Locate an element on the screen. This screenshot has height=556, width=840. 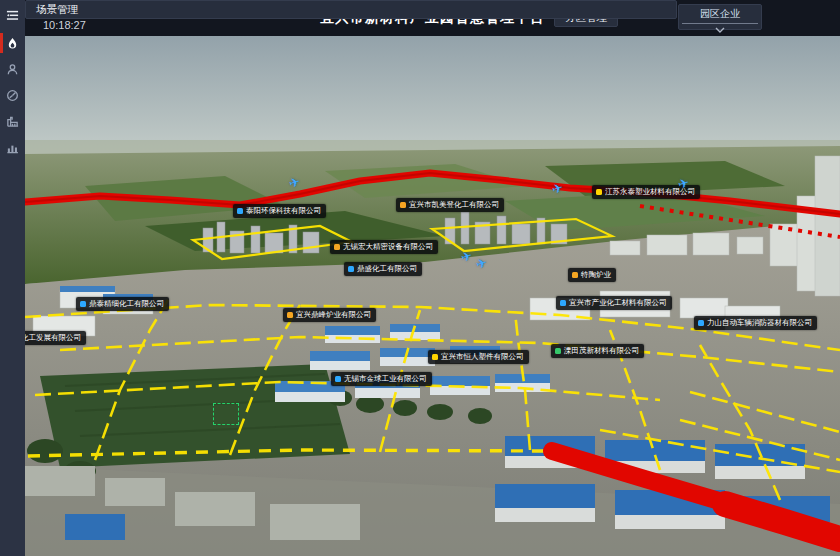
company-label-text: 宜兴市凯美登化工有限公司 is located at coordinates (454, 205).